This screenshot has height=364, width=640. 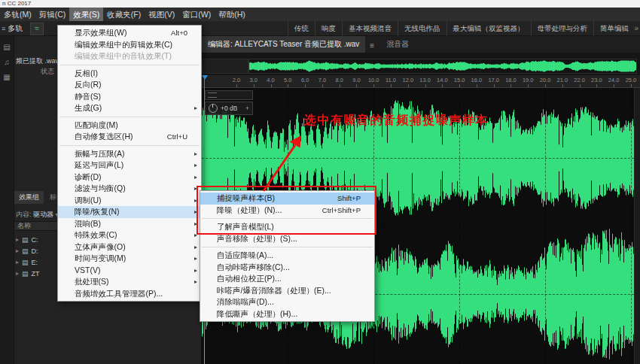 I want to click on workspace-overflow-icon: », so click(x=636, y=29).